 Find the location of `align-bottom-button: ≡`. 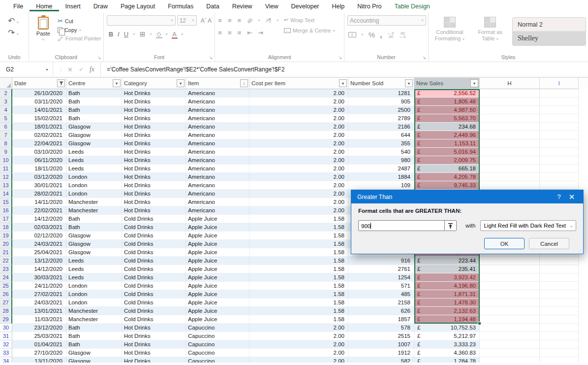

align-bottom-button: ≡ is located at coordinates (240, 21).